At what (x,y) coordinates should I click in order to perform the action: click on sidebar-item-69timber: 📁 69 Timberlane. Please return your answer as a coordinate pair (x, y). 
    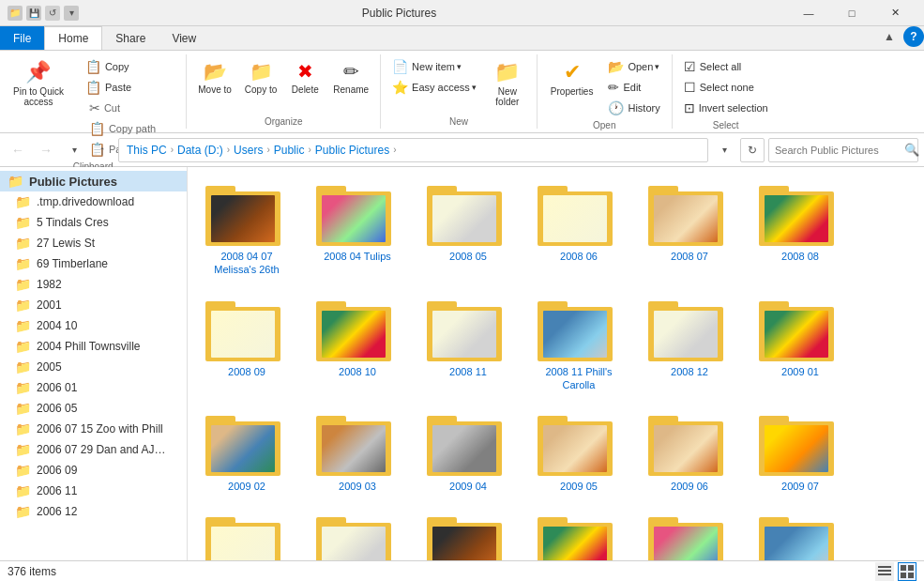
    Looking at the image, I should click on (94, 264).